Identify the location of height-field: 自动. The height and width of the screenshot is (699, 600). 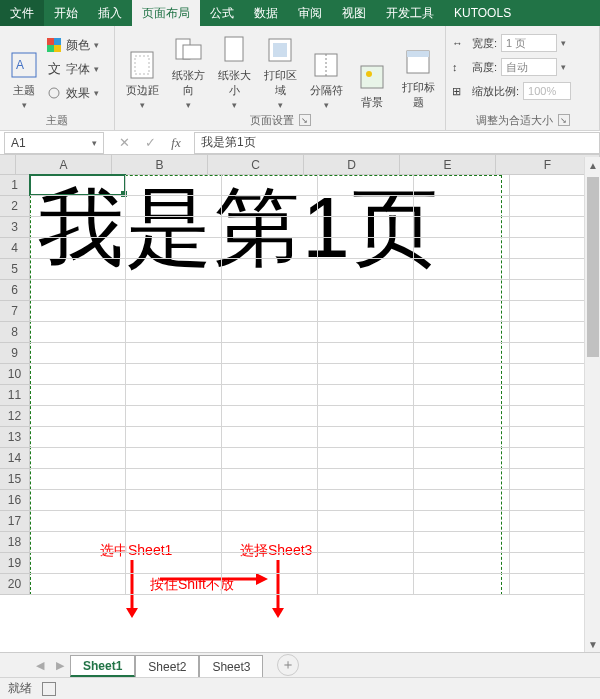
(529, 67).